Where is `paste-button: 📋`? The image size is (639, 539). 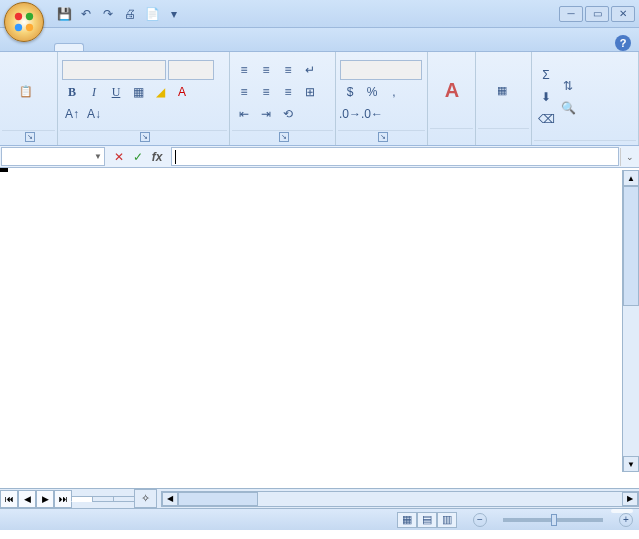
paste-button: 📋 is located at coordinates (26, 92).